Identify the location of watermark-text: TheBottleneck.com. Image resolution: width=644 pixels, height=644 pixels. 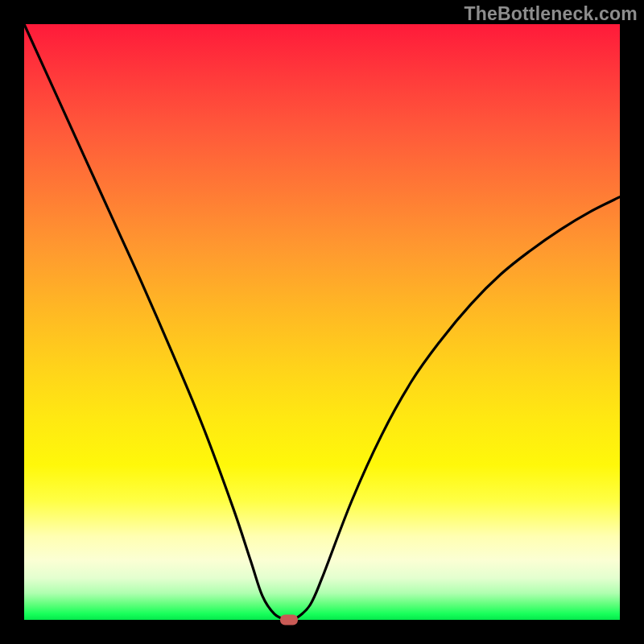
(551, 14).